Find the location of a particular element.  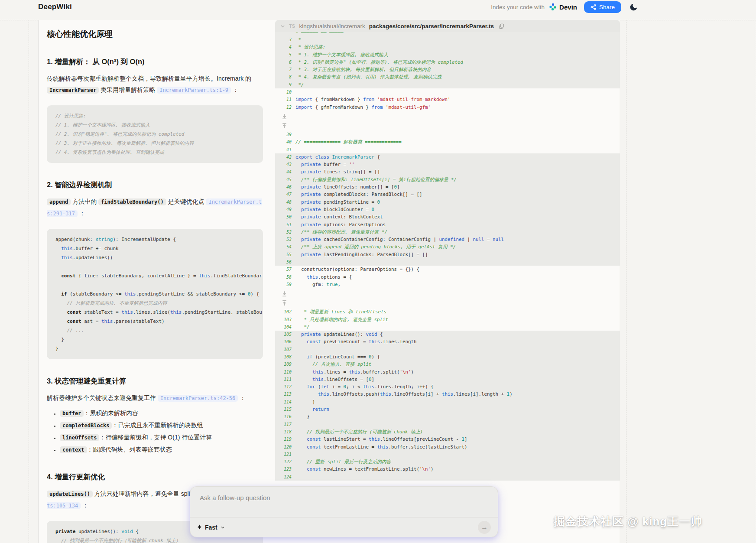

doc-code-line: // ... is located at coordinates (155, 330).